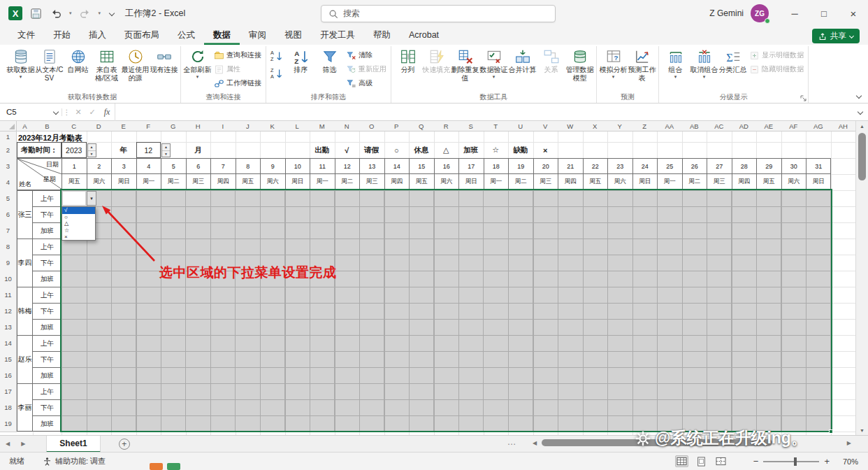 This screenshot has width=868, height=470. Describe the element at coordinates (273, 166) in the screenshot. I see `cell-date-9: 9` at that location.